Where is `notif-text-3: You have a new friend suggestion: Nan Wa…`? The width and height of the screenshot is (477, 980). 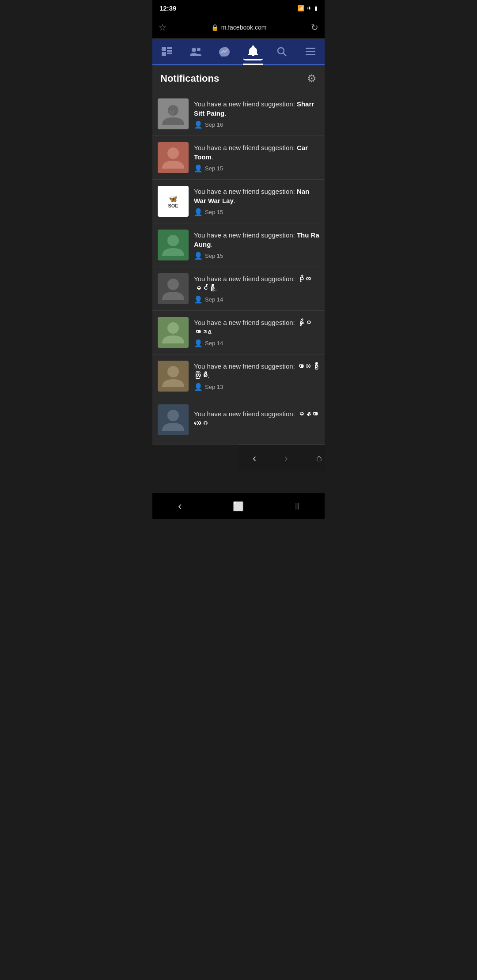 notif-text-3: You have a new friend suggestion: Nan Wa… is located at coordinates (257, 196).